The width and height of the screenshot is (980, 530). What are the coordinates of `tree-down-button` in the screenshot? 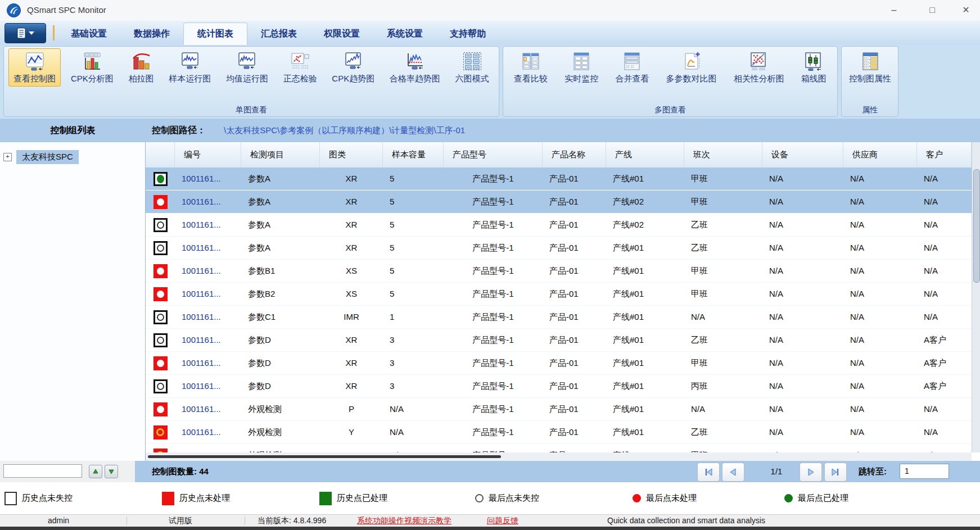 It's located at (111, 472).